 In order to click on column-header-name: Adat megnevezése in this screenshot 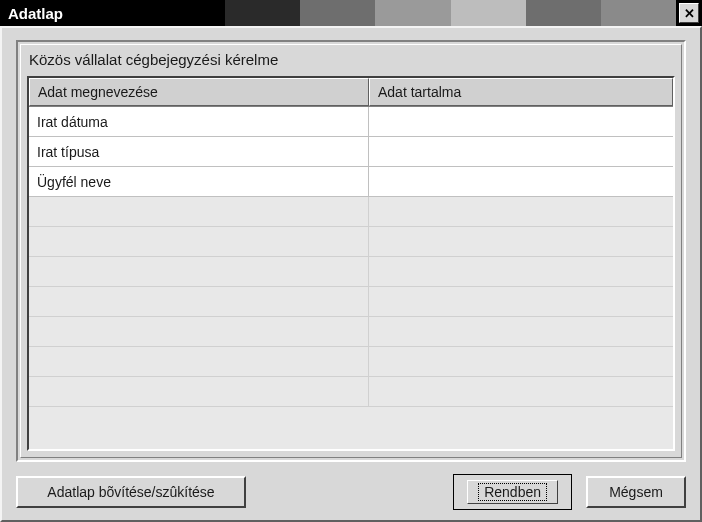, I will do `click(199, 92)`.